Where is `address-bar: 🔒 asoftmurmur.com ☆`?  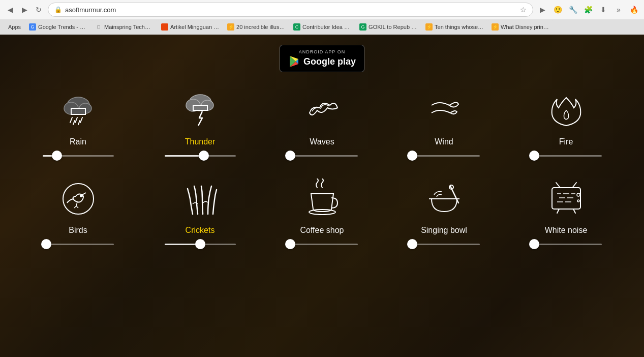
address-bar: 🔒 asoftmurmur.com ☆ is located at coordinates (291, 10).